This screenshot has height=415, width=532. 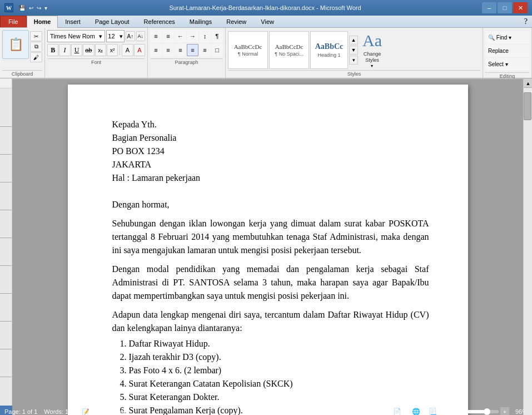 What do you see at coordinates (156, 36) in the screenshot?
I see `bullets-button: ≡` at bounding box center [156, 36].